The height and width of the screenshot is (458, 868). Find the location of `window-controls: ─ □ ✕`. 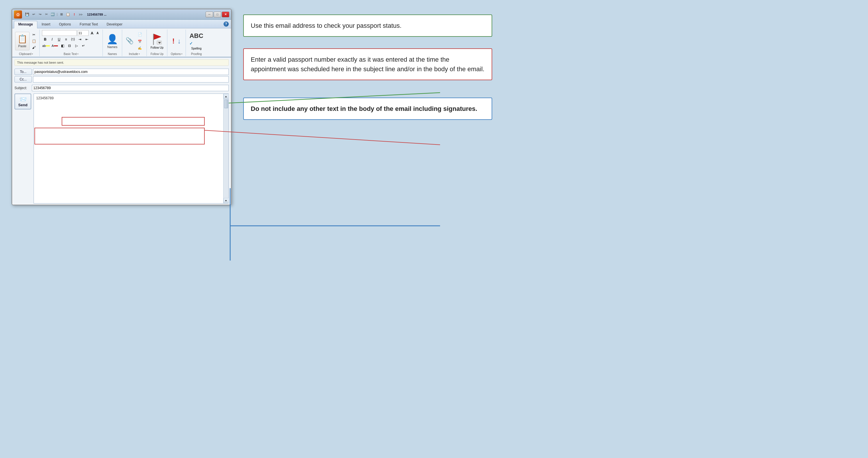

window-controls: ─ □ ✕ is located at coordinates (218, 14).